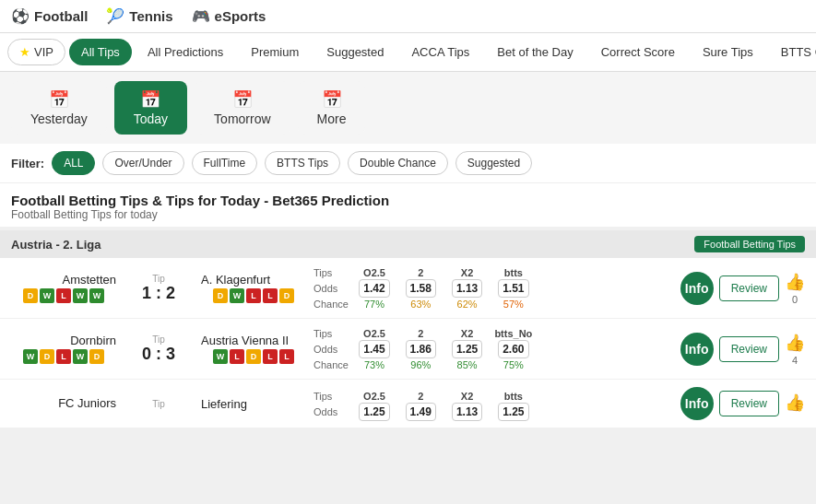  What do you see at coordinates (494, 163) in the screenshot?
I see `filter-suggested: Suggested` at bounding box center [494, 163].